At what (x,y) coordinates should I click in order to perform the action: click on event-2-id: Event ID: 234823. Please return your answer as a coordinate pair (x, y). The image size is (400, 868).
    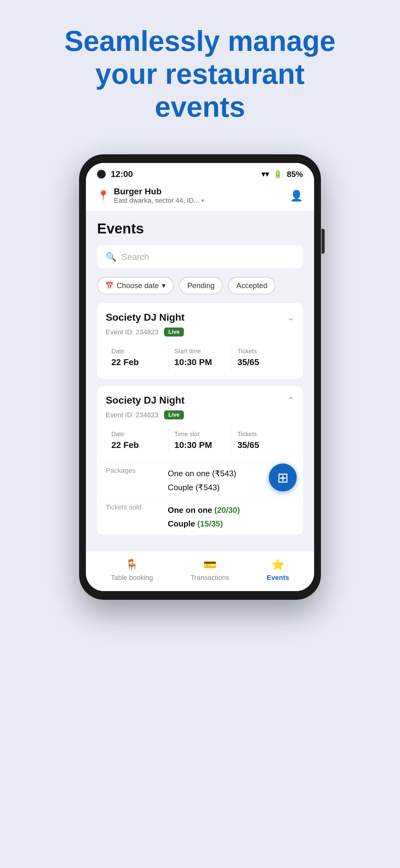
    Looking at the image, I should click on (132, 415).